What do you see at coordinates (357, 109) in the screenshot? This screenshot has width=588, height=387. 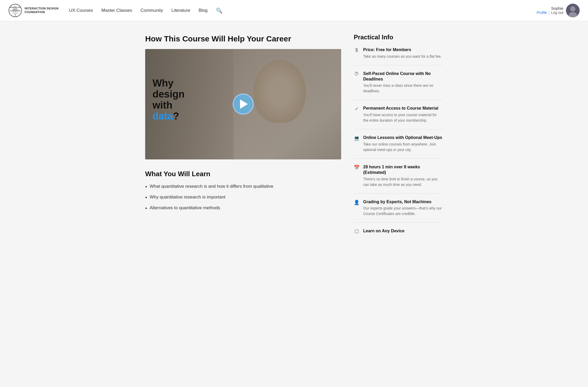 I see `info-icon: ✓` at bounding box center [357, 109].